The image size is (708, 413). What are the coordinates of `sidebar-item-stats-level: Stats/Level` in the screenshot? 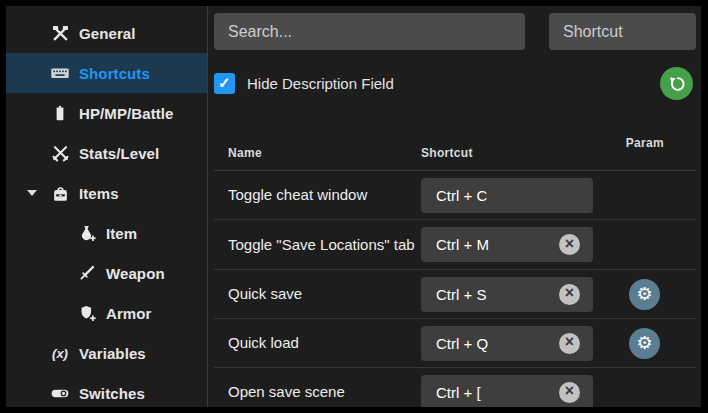 It's located at (106, 153).